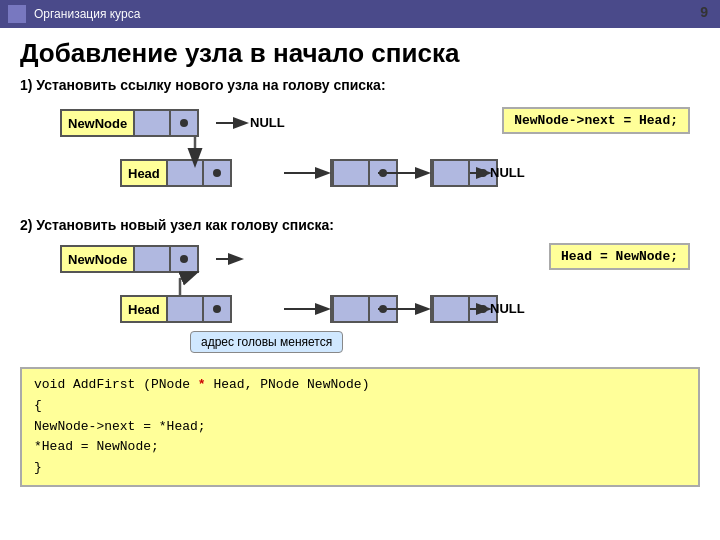 The width and height of the screenshot is (720, 540). Describe the element at coordinates (130, 259) in the screenshot. I see `newnode-box-2: NewNode` at that location.